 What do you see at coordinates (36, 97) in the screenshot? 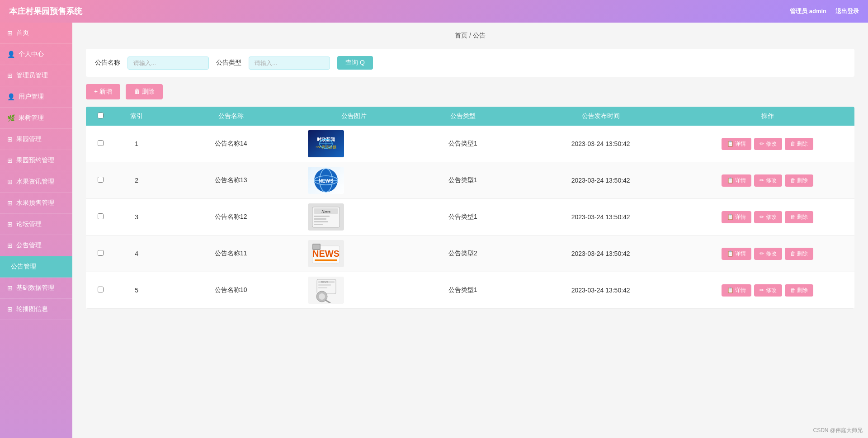
I see `sidebar-item-user-mgmt: 👤 用户管理` at bounding box center [36, 97].